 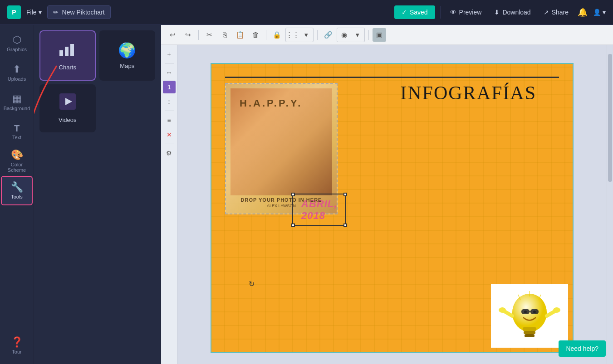 What do you see at coordinates (530, 316) in the screenshot?
I see `lightbulb-image` at bounding box center [530, 316].